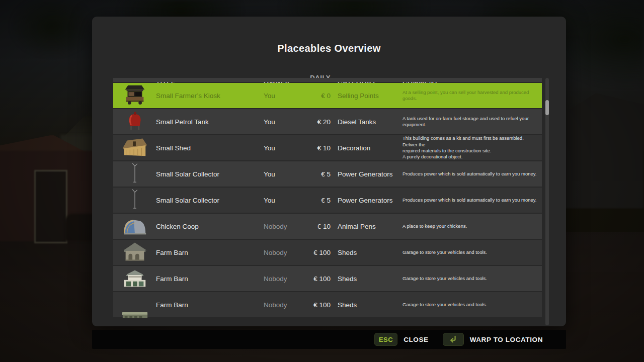 This screenshot has height=362, width=644. I want to click on table-row: Chicken Coop Nobody € 10 Animal Pens A p…, so click(328, 226).